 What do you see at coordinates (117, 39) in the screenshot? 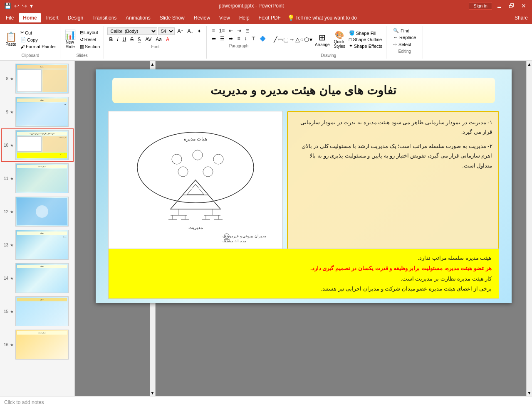
I see `italic-button: I` at bounding box center [117, 39].